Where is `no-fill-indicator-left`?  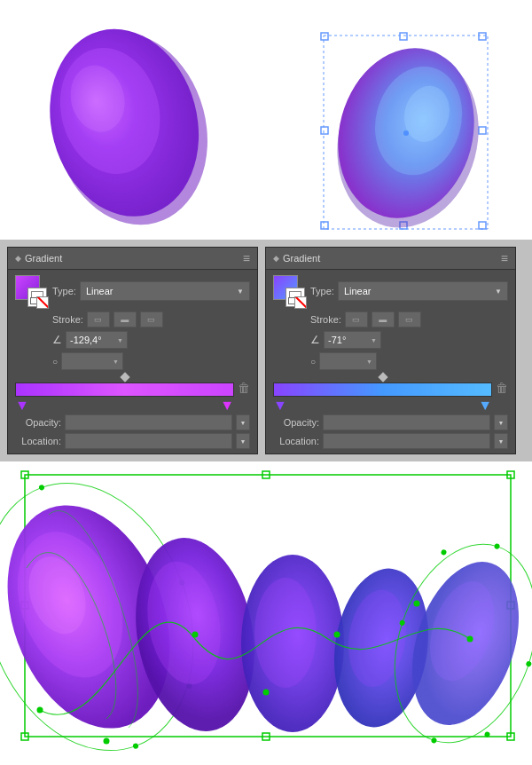
no-fill-indicator-left is located at coordinates (43, 303).